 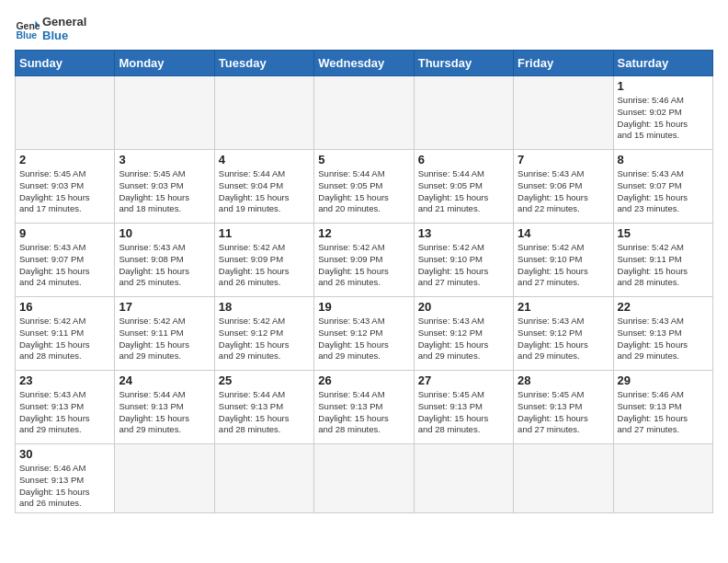 I want to click on day-number: 13, so click(x=463, y=234).